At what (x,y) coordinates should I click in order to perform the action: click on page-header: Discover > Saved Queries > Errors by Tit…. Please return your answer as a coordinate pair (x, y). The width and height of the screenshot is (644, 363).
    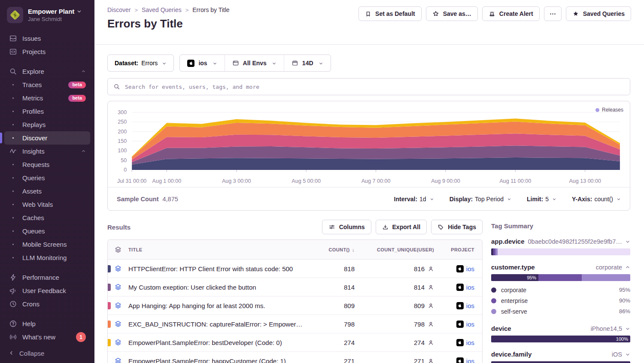
    Looking at the image, I should click on (369, 22).